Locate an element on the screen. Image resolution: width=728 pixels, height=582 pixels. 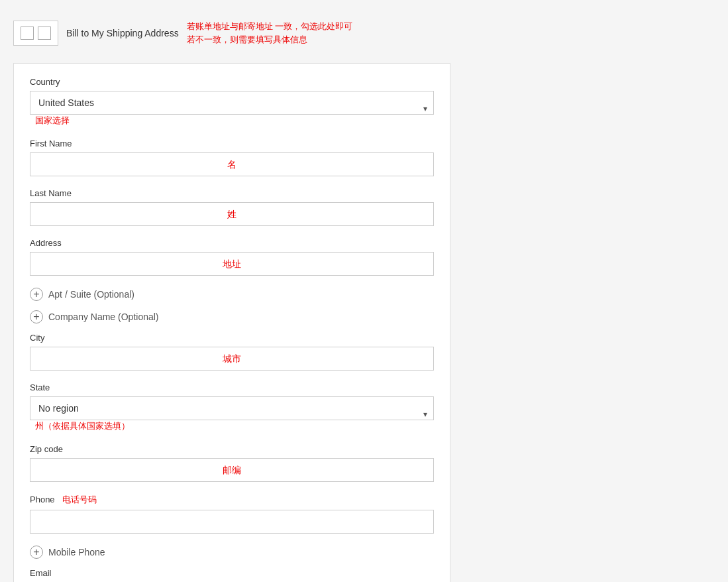
company-name-row: + Company Name (Optional) is located at coordinates (232, 317).